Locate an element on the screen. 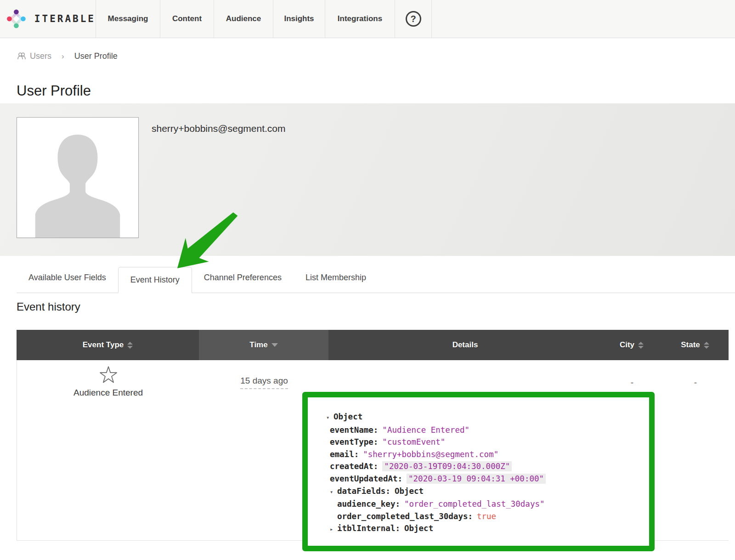  nav-item-audience: Audience is located at coordinates (243, 19).